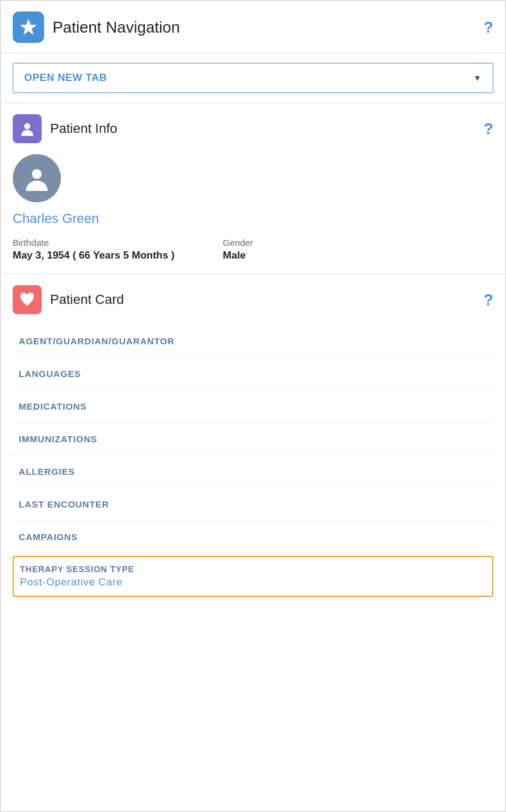  Describe the element at coordinates (253, 576) in the screenshot. I see `menu-item-therapy-session-type: THERAPY SESSION TYPE Post-Operative Care` at that location.